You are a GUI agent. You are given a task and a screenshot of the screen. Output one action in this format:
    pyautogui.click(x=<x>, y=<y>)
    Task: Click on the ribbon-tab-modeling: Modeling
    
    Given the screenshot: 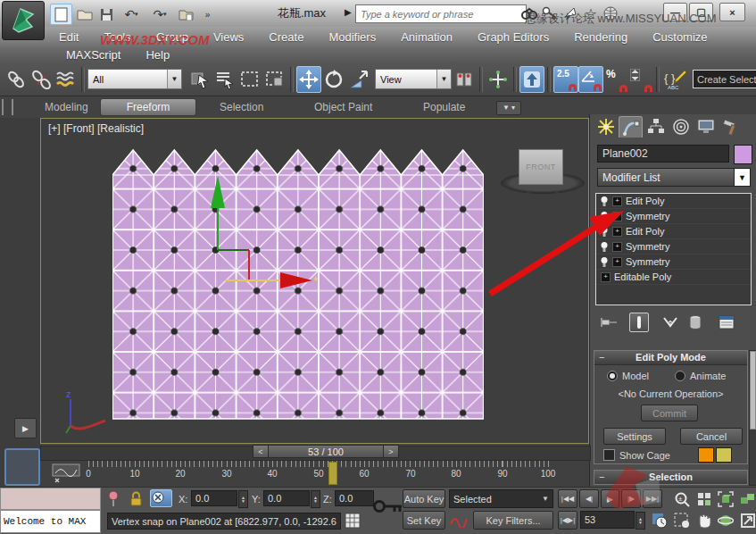 What is the action you would take?
    pyautogui.click(x=66, y=107)
    